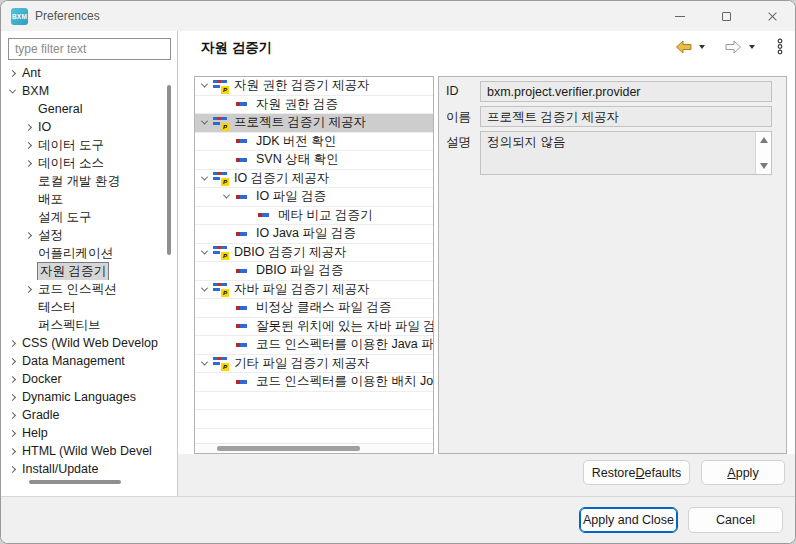 Image resolution: width=796 pixels, height=544 pixels. What do you see at coordinates (626, 116) in the screenshot?
I see `name-field: 프로젝트 검증기 제공자` at bounding box center [626, 116].